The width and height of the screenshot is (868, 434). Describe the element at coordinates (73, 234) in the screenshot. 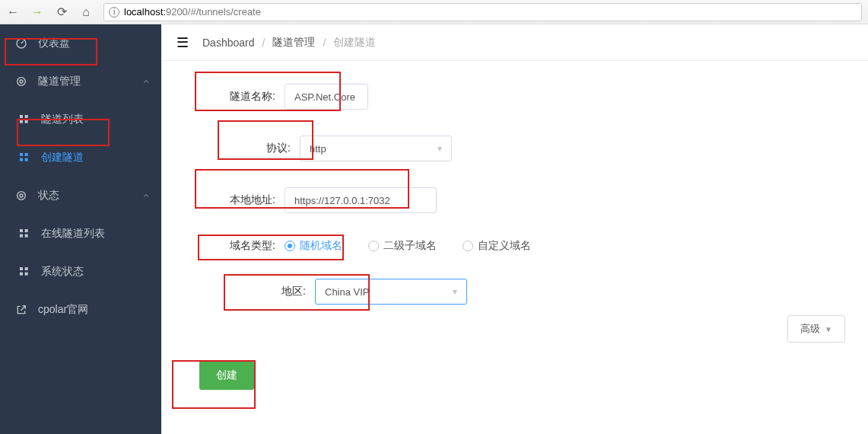

I see `sidebar-label: 在线隧道列表` at that location.